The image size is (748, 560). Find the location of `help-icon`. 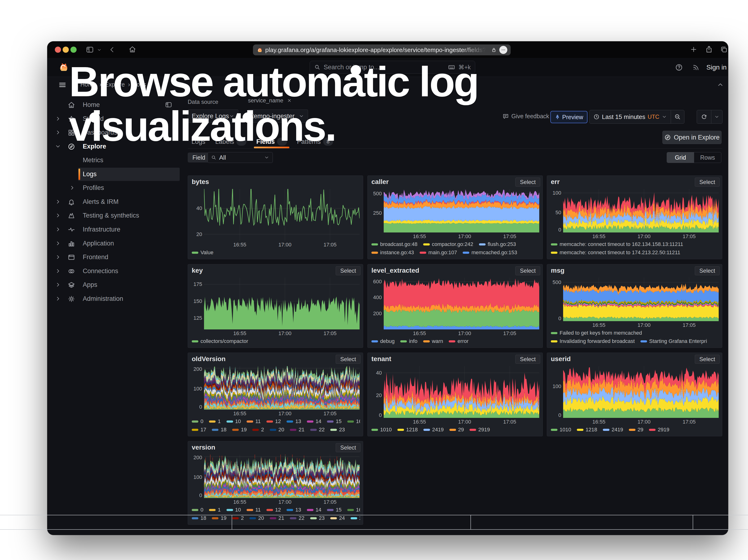

help-icon is located at coordinates (679, 67).